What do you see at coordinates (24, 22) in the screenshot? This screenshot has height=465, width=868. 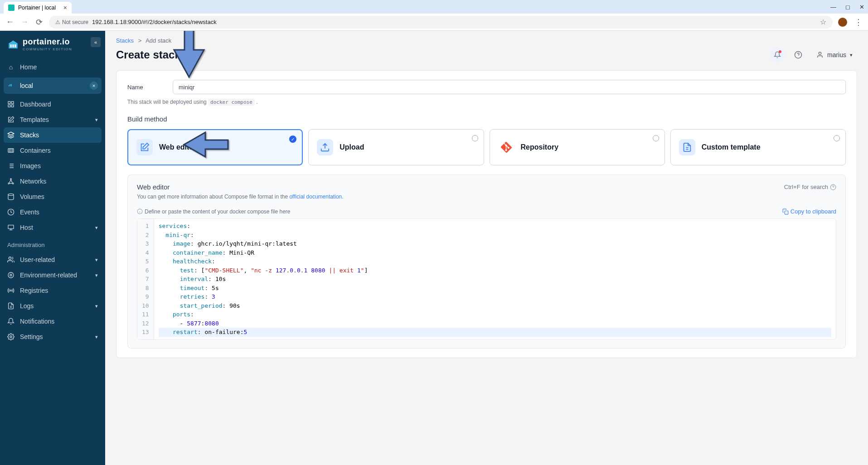 I see `forward-button: →` at bounding box center [24, 22].